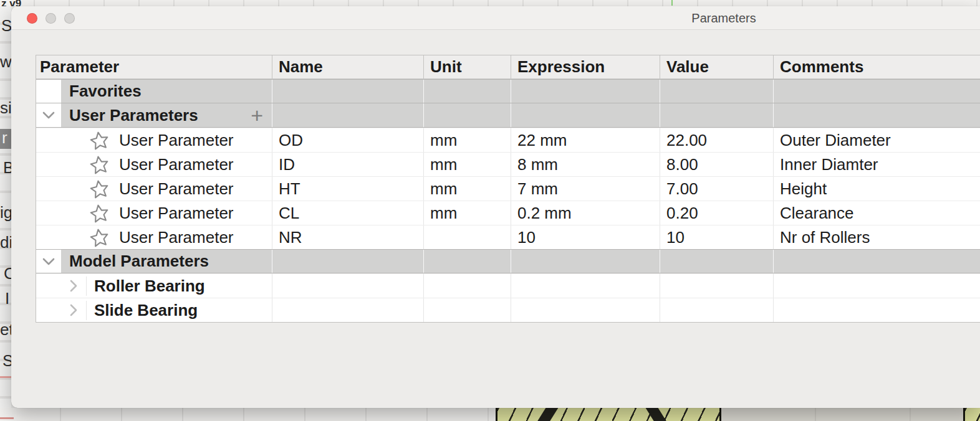 The height and width of the screenshot is (421, 980). I want to click on name-cell: HT, so click(348, 189).